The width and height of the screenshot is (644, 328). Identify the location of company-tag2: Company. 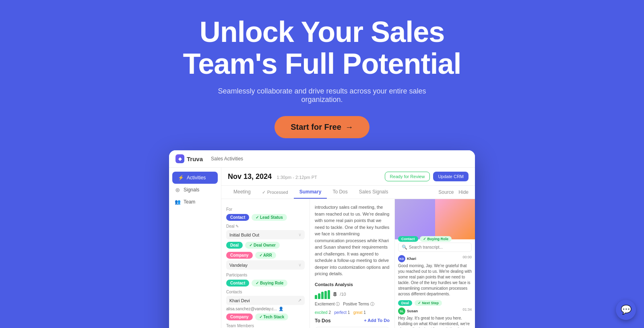
(239, 317).